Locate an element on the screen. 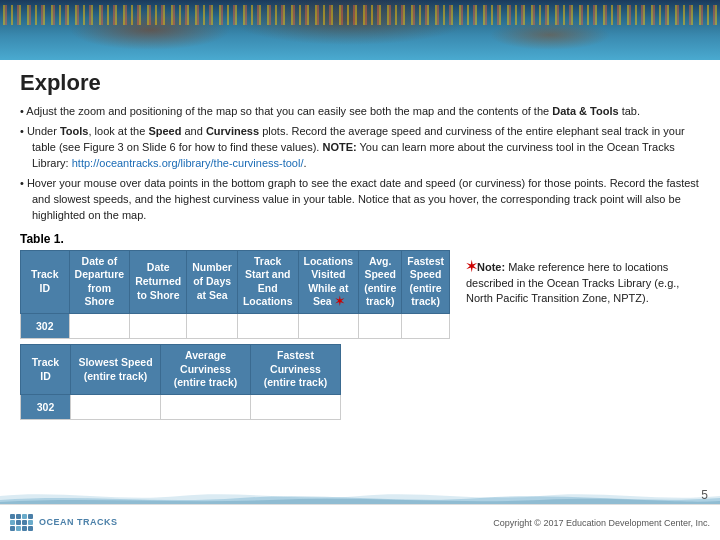  cell2-track-id: 302 is located at coordinates (46, 408).